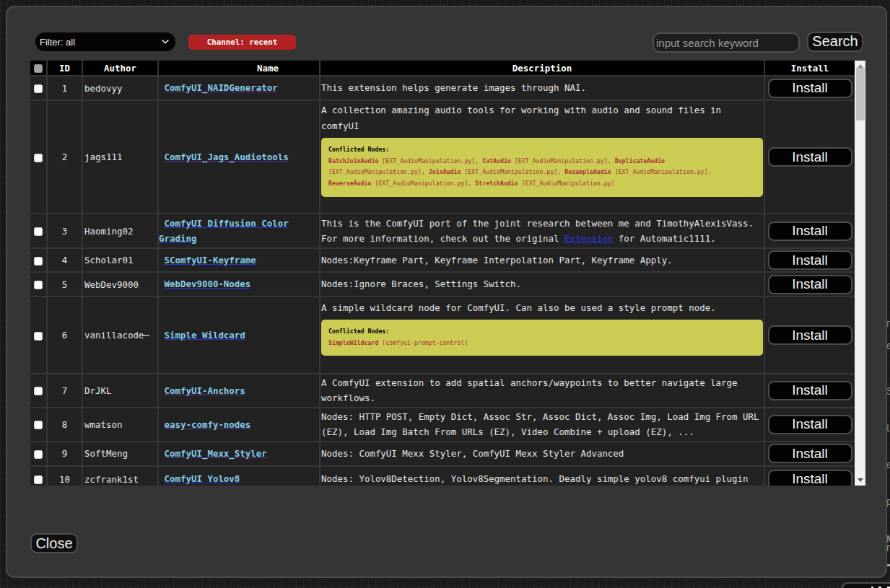 The image size is (890, 588). What do you see at coordinates (542, 88) in the screenshot?
I see `node-description: This extension helps generate images thr…` at bounding box center [542, 88].